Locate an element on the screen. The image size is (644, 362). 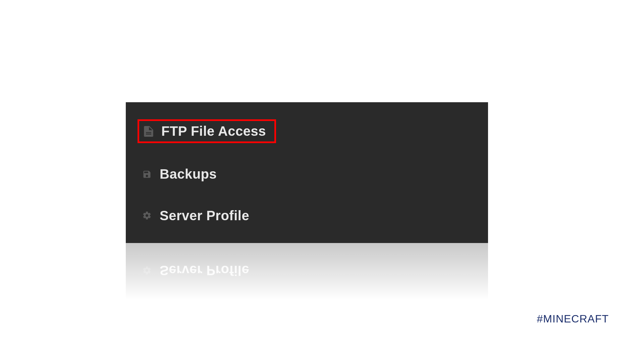
menu-item-label: FTP File Access is located at coordinates (214, 131).